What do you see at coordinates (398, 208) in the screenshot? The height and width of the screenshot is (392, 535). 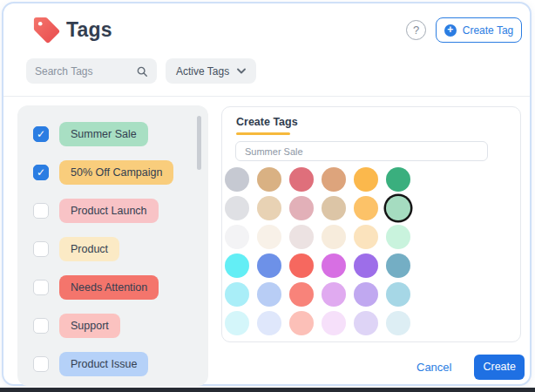 I see `color-swatch-selected` at bounding box center [398, 208].